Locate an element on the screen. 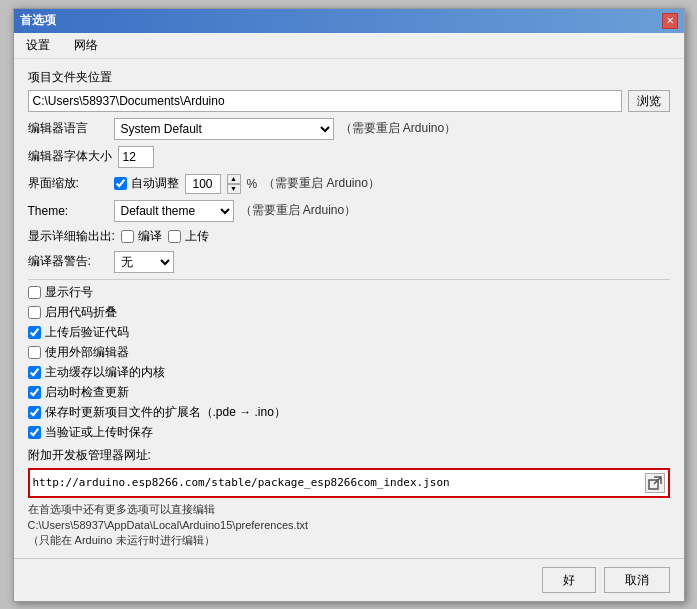  checkbox-row-show-line: 显示行号 is located at coordinates (349, 292).